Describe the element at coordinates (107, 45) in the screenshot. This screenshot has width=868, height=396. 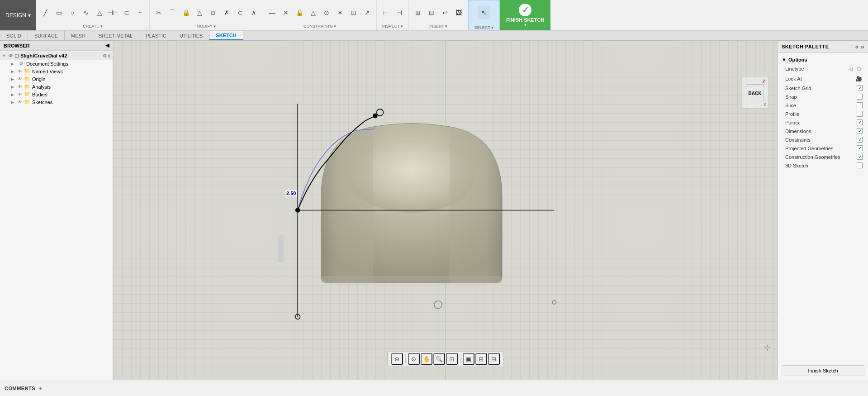
I see `browser-collapse-icon: ◀` at that location.